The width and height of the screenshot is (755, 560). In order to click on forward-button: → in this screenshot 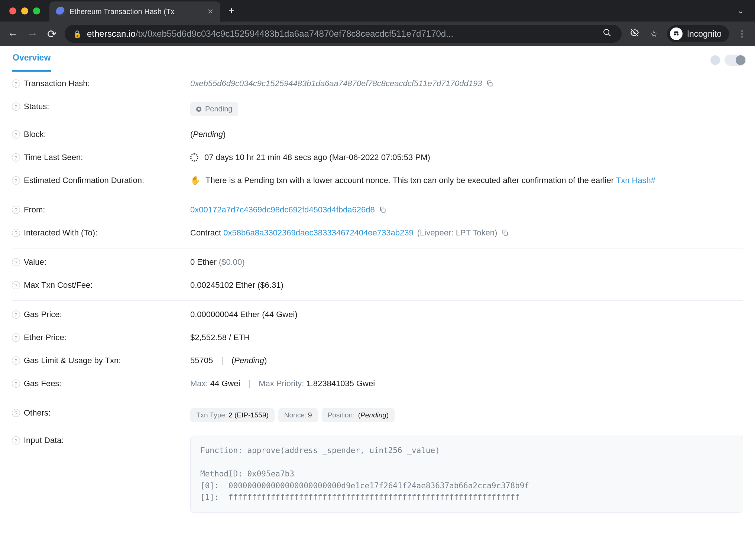, I will do `click(32, 34)`.